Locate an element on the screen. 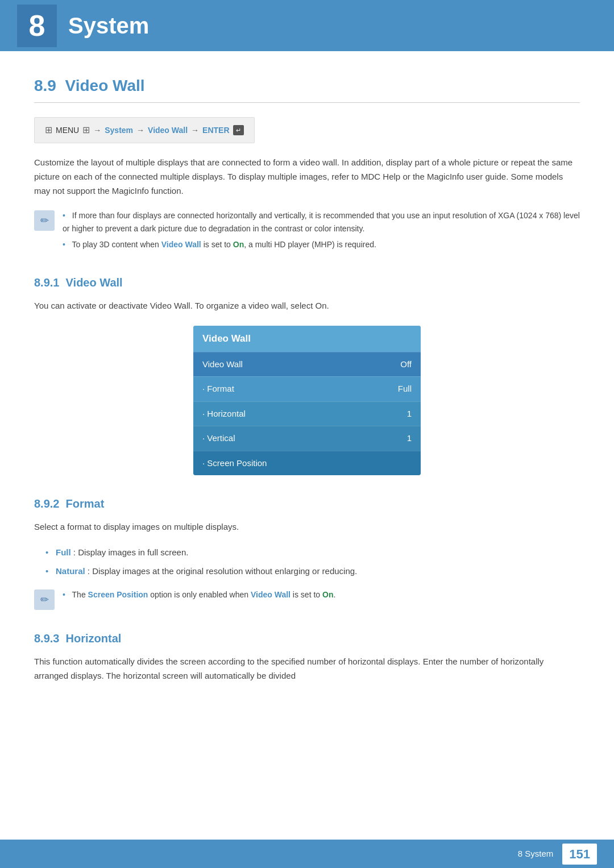  menu-path: ⊞ MENU ⊞ → System → Video Wall → ENTER ↵ is located at coordinates (144, 130).